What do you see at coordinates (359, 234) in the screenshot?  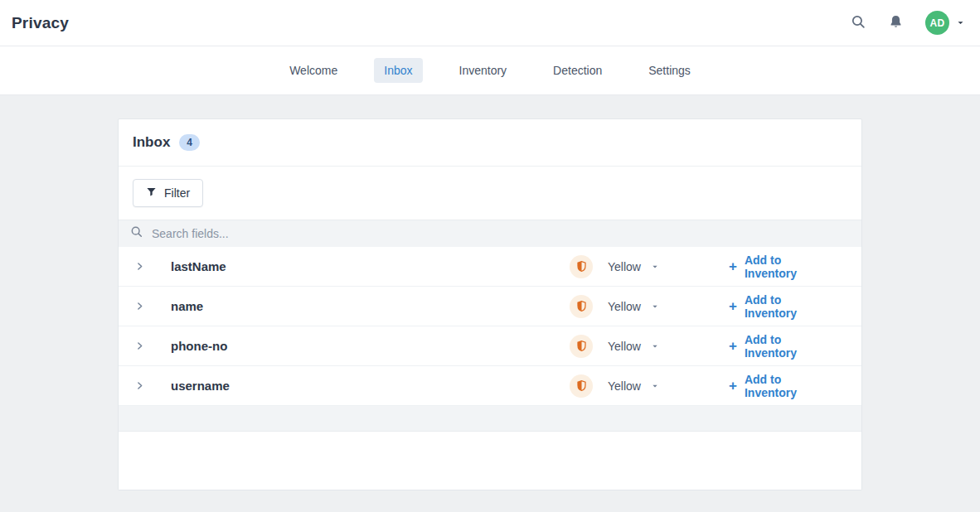 I see `search-fields-input` at bounding box center [359, 234].